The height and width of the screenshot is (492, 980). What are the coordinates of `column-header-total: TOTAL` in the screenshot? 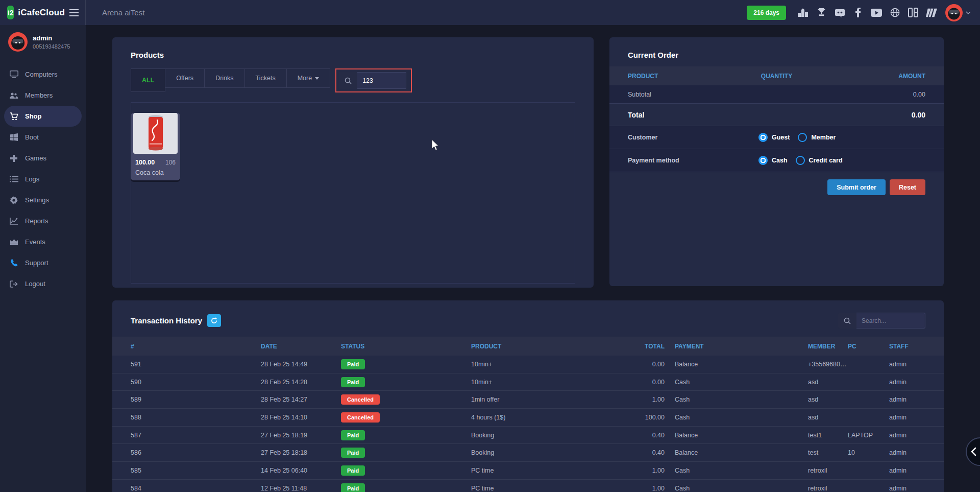 It's located at (647, 346).